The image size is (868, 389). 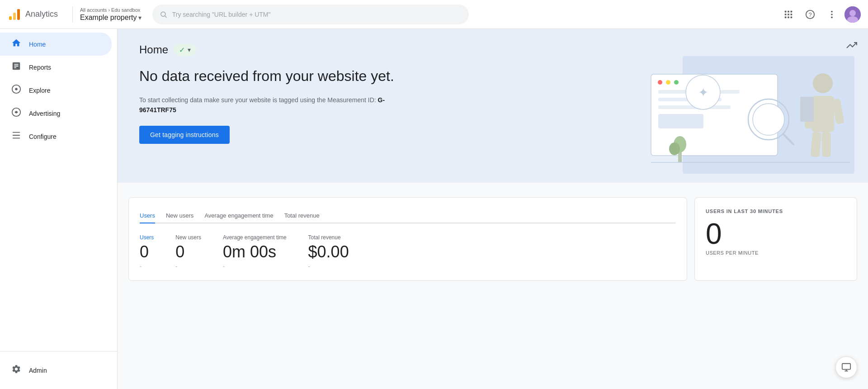 I want to click on avatar, so click(x=853, y=14).